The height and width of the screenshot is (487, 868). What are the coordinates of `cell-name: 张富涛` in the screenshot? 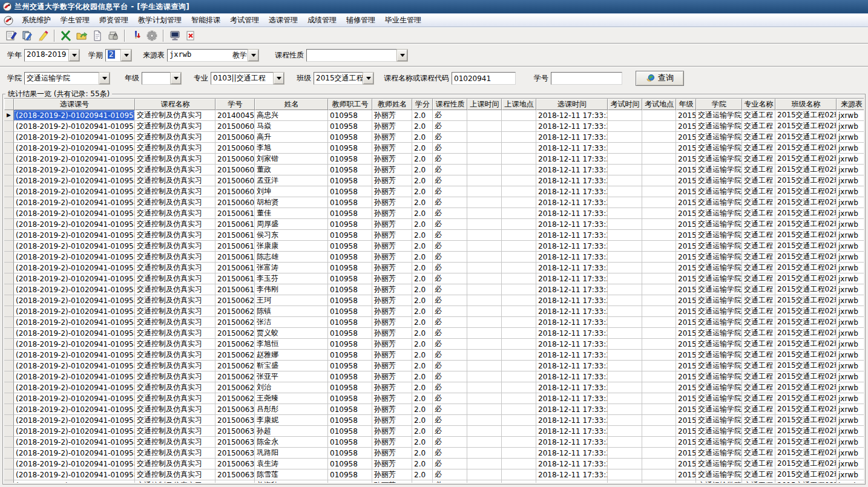 It's located at (292, 268).